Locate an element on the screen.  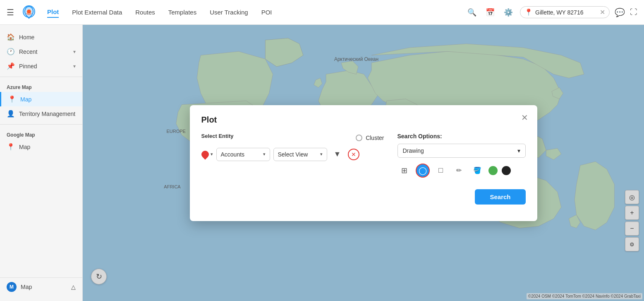
recent-icon: 🕐 is located at coordinates (11, 51).